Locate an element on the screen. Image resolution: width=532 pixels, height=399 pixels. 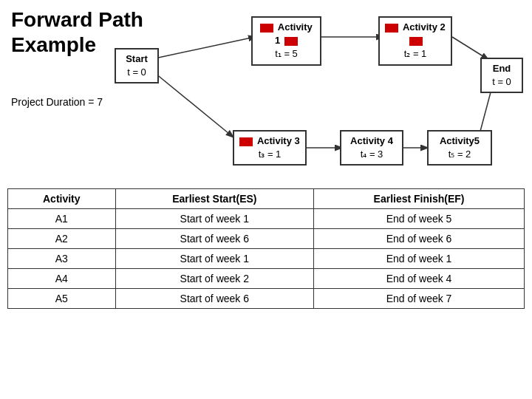
table-cell-ef: End of week 4 is located at coordinates (420, 279).